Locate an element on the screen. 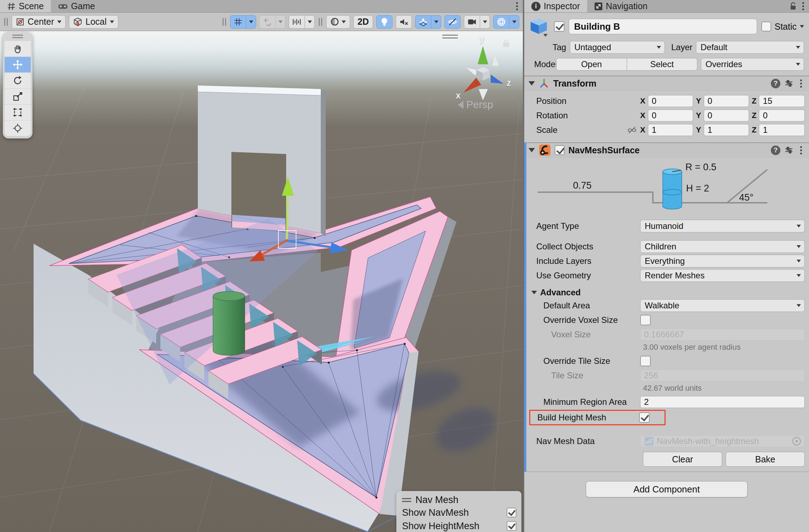 Image resolution: width=809 pixels, height=532 pixels. camera-options-dropdown is located at coordinates (485, 22).